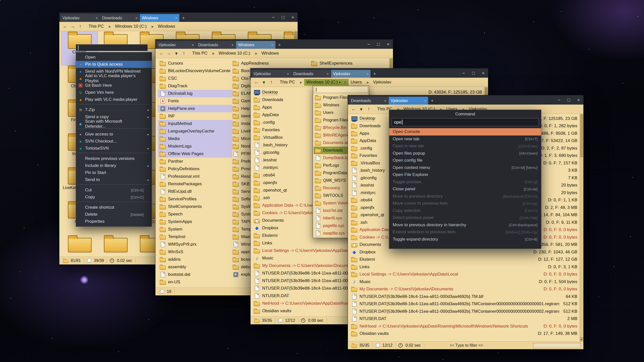  Describe the element at coordinates (114, 124) in the screenshot. I see `context-menu-item: Scan with Microsoft Defender...` at that location.